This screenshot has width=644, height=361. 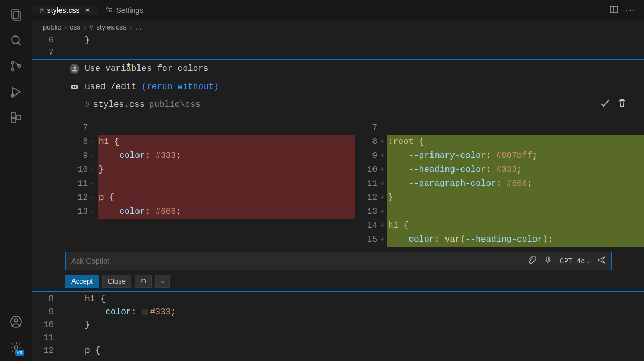 I want to click on diff-row: 10−}, so click(x=210, y=170).